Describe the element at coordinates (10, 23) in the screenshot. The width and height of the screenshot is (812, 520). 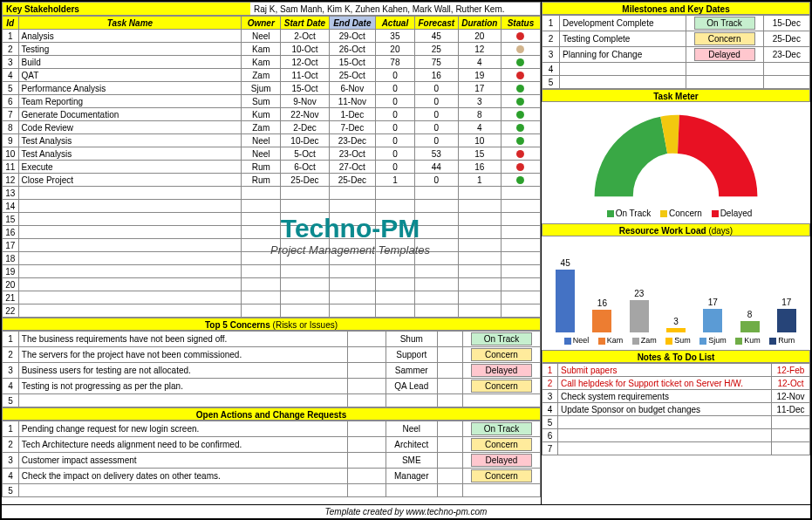
I see `th-id: Id` at that location.